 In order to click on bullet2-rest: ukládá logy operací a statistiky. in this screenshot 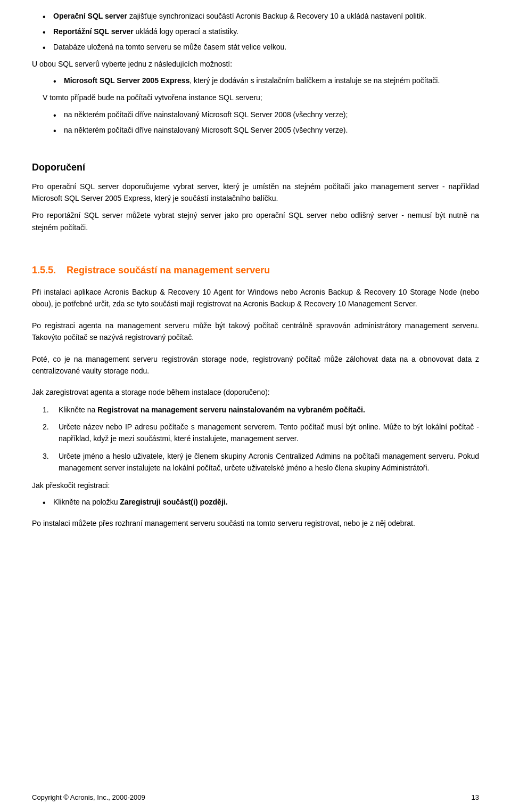, I will do `click(186, 31)`.